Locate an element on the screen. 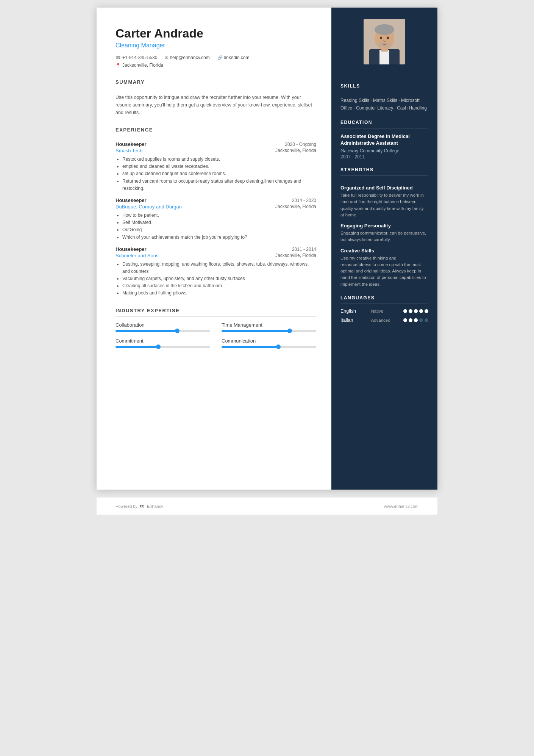 The image size is (534, 756). education-divider is located at coordinates (384, 128).